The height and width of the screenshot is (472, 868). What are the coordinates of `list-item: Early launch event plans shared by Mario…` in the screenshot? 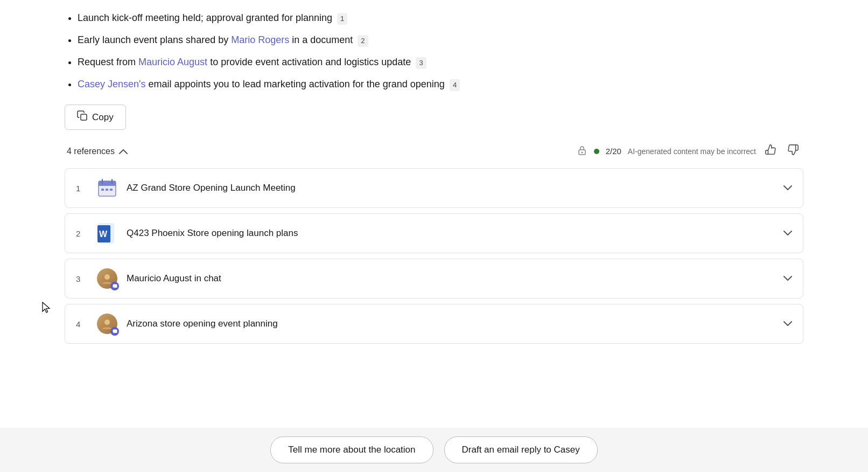 It's located at (440, 40).